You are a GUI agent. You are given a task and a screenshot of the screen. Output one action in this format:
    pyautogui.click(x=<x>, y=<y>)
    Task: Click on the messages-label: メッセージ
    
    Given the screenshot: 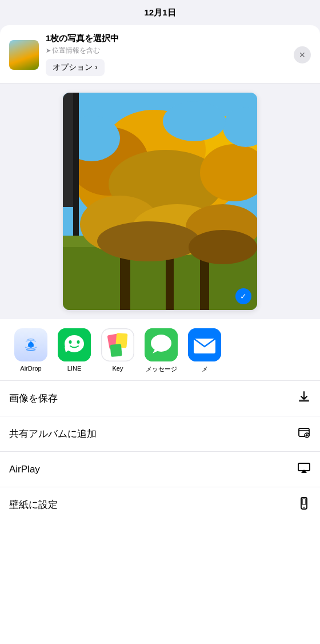 What is the action you would take?
    pyautogui.click(x=161, y=369)
    